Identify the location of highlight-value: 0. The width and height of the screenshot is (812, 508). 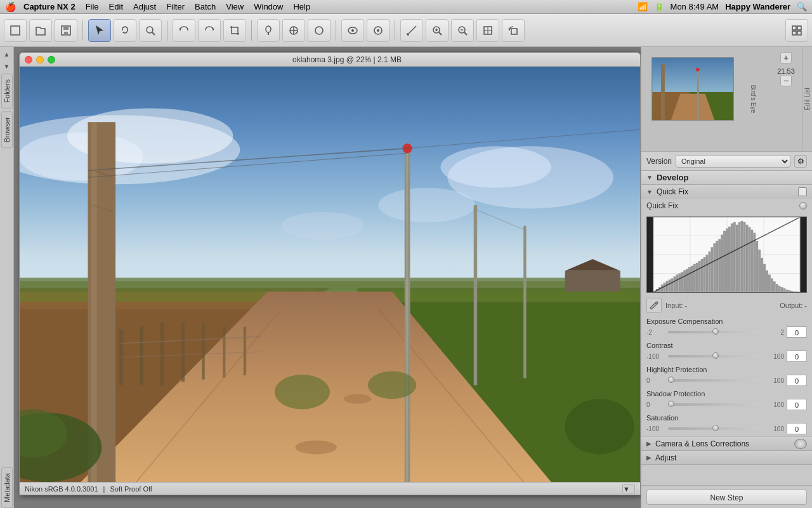
(797, 380).